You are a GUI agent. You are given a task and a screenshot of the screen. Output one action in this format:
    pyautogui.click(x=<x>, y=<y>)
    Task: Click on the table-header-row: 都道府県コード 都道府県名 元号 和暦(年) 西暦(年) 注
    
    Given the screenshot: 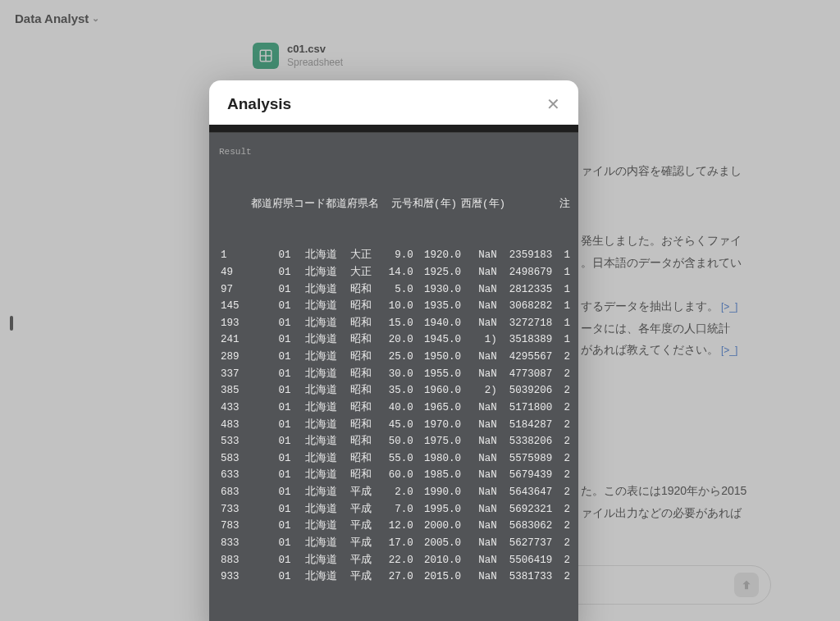 What is the action you would take?
    pyautogui.click(x=394, y=205)
    